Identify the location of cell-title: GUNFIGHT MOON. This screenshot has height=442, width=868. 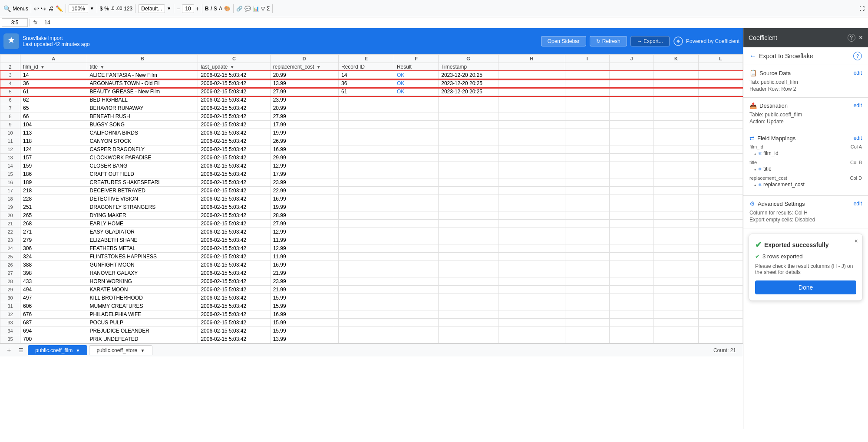
(142, 265).